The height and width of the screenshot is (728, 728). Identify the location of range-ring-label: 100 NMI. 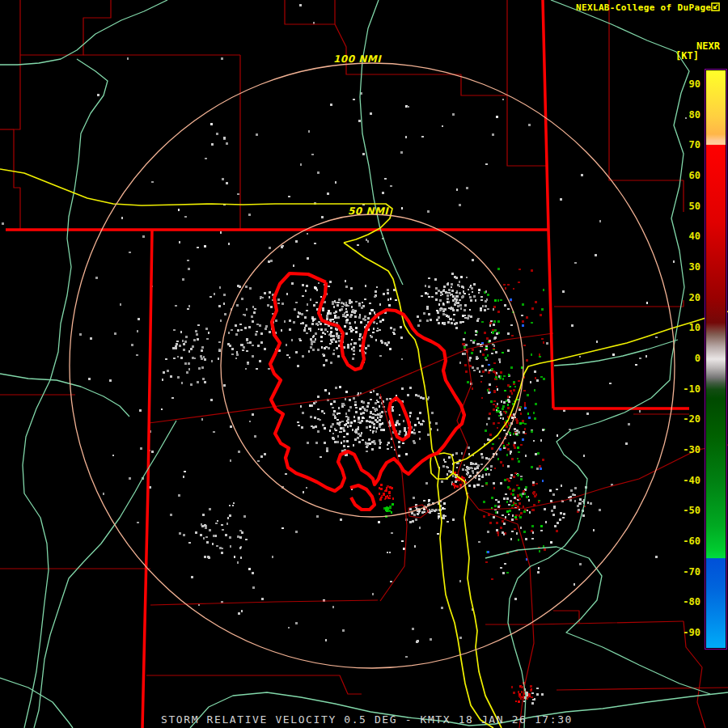
(358, 59).